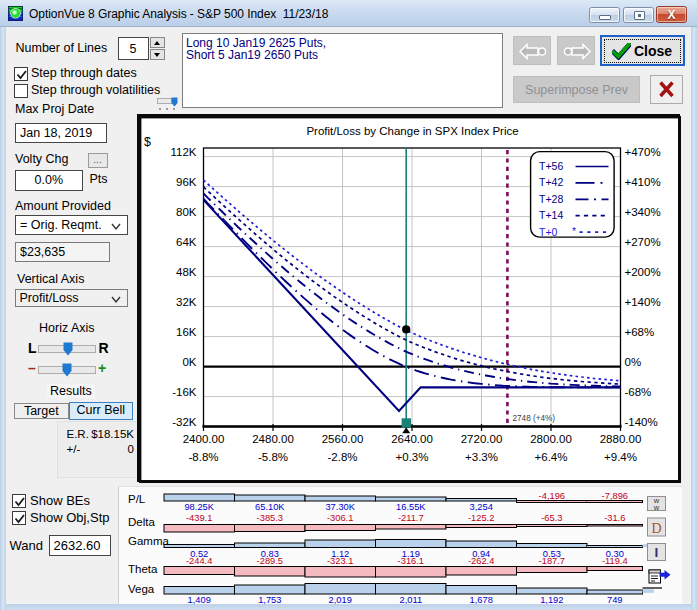 This screenshot has height=610, width=697. What do you see at coordinates (412, 600) in the screenshot?
I see `svg-text: 2,011` at bounding box center [412, 600].